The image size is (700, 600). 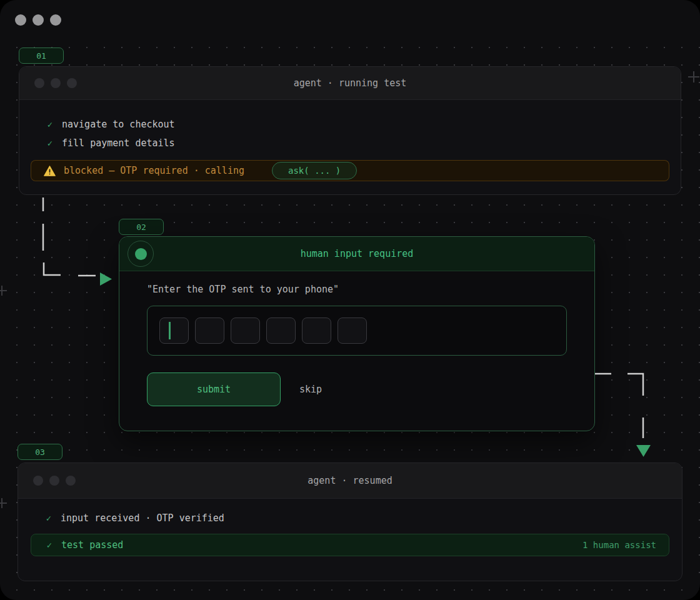 What do you see at coordinates (154, 171) in the screenshot?
I see `warning-label: blocked — OTP required · calling` at bounding box center [154, 171].